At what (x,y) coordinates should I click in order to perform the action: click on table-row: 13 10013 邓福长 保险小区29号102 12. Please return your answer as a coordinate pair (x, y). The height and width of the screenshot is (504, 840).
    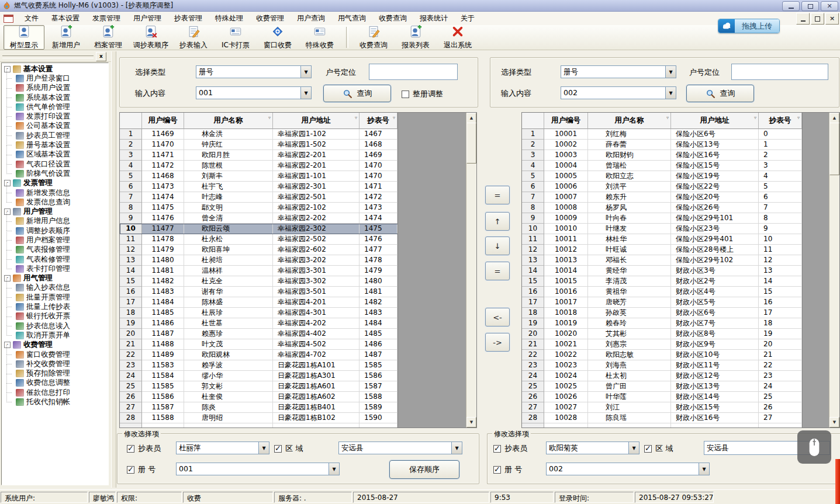
    Looking at the image, I should click on (680, 260).